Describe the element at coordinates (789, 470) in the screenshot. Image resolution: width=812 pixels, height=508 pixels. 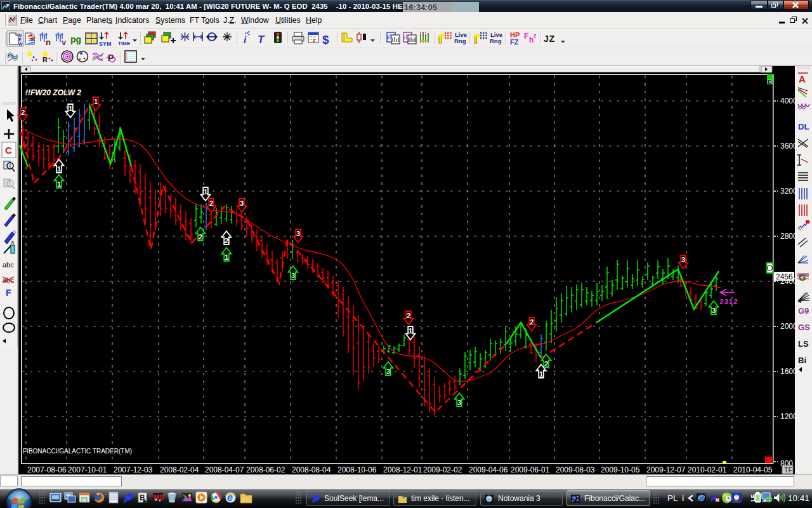
I see `svg-text: TF` at that location.